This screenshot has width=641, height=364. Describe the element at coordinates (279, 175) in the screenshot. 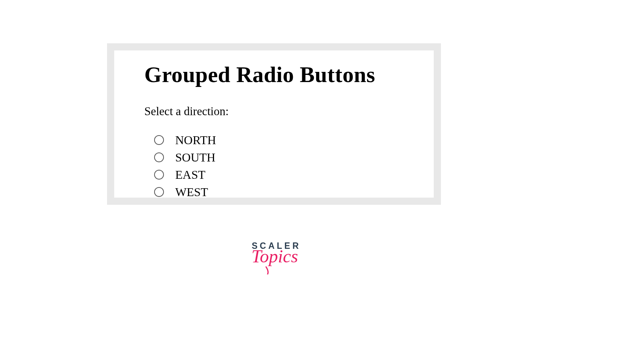

I see `radio-option-east: EAST` at that location.